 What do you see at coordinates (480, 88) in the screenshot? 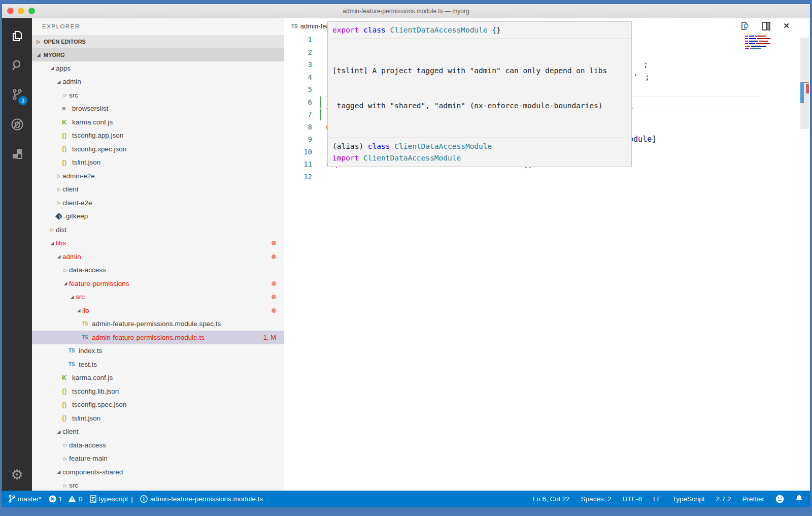
I see `hover-lint-message: [tslint] A project tagged with "admin" c…` at bounding box center [480, 88].